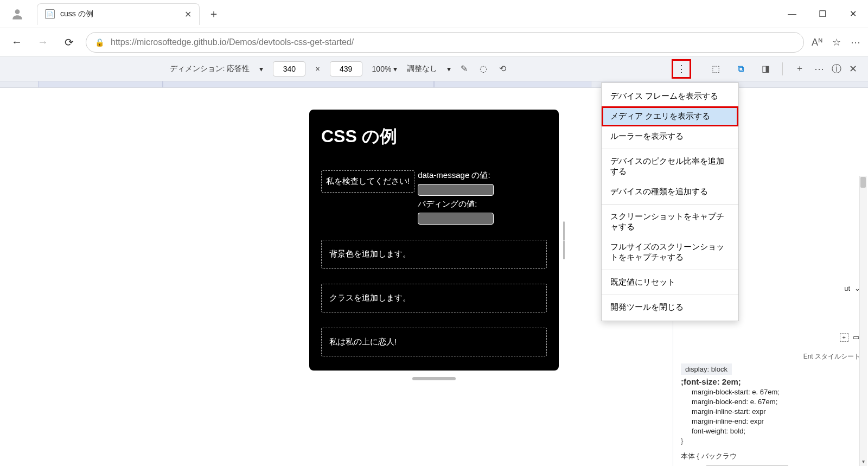  What do you see at coordinates (502, 68) in the screenshot?
I see `rotate-icon: ⟲` at bounding box center [502, 68].